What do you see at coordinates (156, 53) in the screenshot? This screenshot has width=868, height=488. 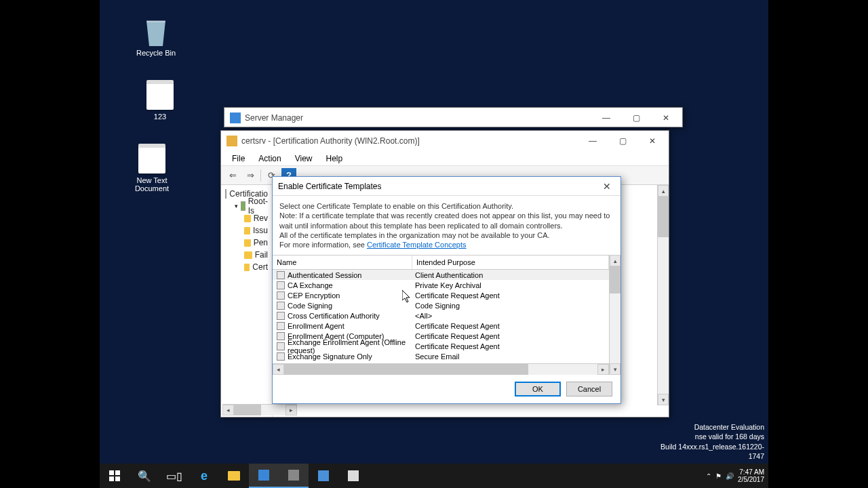 I see `icon-label: Recycle Bin` at bounding box center [156, 53].